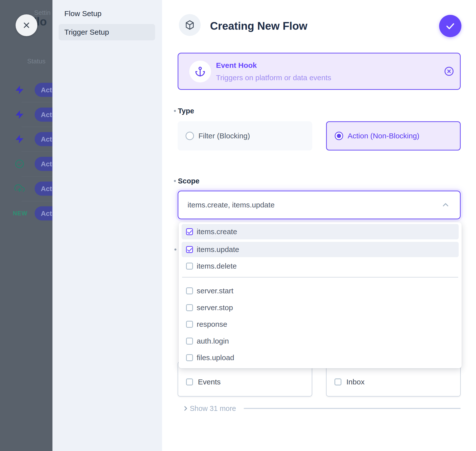  What do you see at coordinates (319, 71) in the screenshot?
I see `trigger-type-card: Event Hook Triggers on platform or data …` at bounding box center [319, 71].